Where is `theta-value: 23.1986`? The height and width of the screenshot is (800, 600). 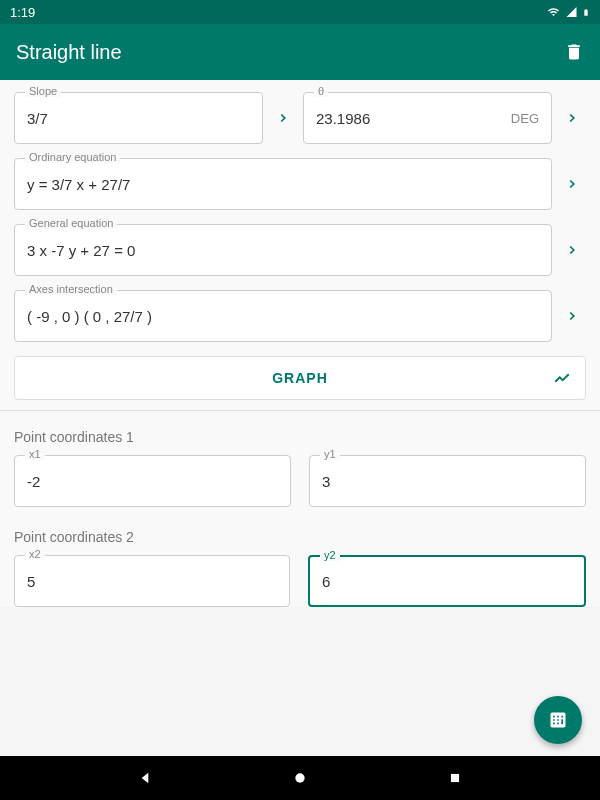 theta-value: 23.1986 is located at coordinates (410, 118).